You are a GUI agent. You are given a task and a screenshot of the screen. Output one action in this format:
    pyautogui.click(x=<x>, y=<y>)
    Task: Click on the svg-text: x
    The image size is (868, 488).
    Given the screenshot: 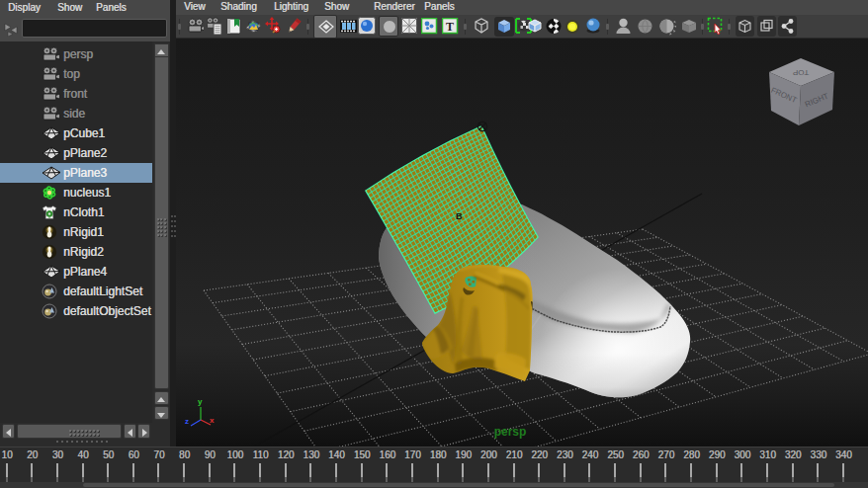 What is the action you would take?
    pyautogui.click(x=212, y=421)
    